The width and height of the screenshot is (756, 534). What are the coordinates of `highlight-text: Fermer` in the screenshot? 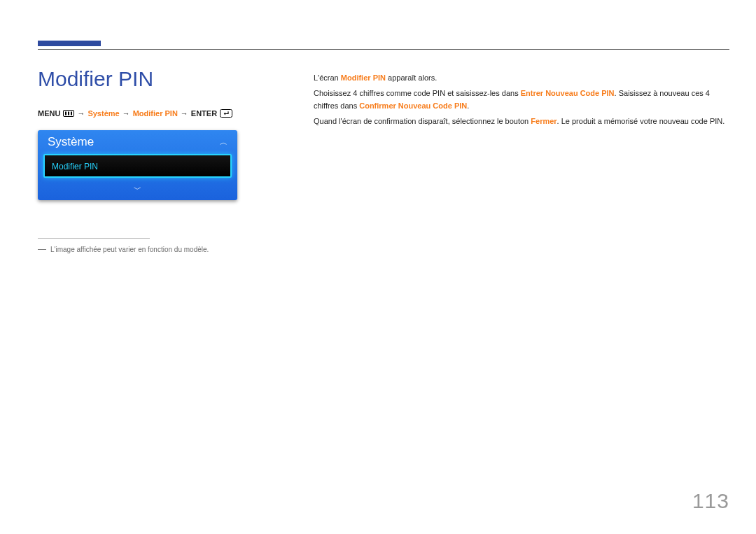 It's located at (543, 121).